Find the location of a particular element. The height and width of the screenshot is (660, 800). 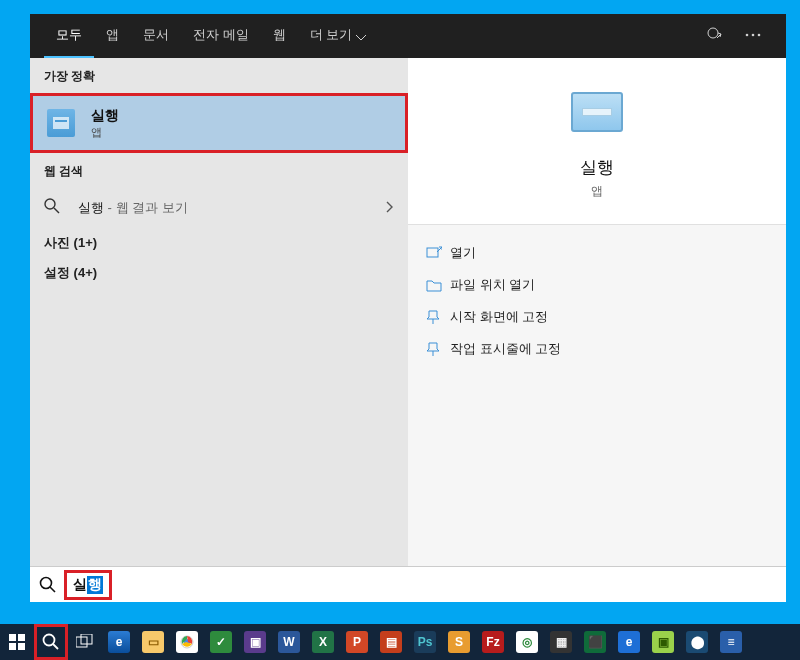

action-open: 열기 is located at coordinates (597, 253).